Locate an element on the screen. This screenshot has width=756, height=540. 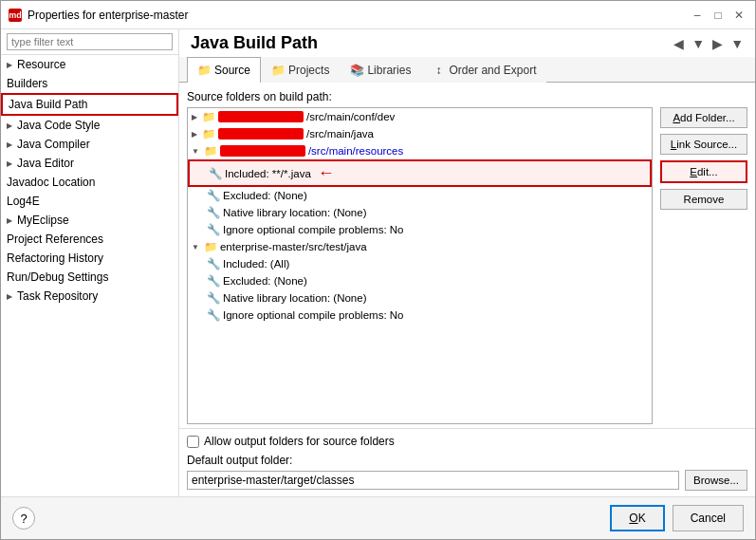
browse-button: Browse... is located at coordinates (716, 480).